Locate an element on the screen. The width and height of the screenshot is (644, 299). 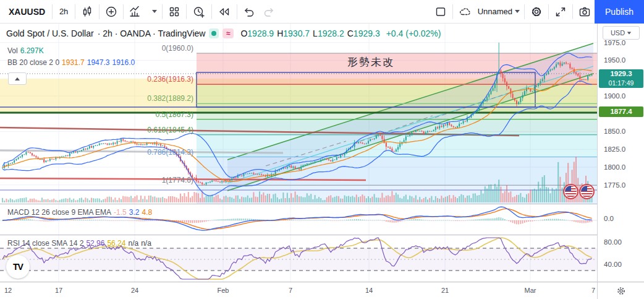
time-tick-label: 24 is located at coordinates (135, 290).